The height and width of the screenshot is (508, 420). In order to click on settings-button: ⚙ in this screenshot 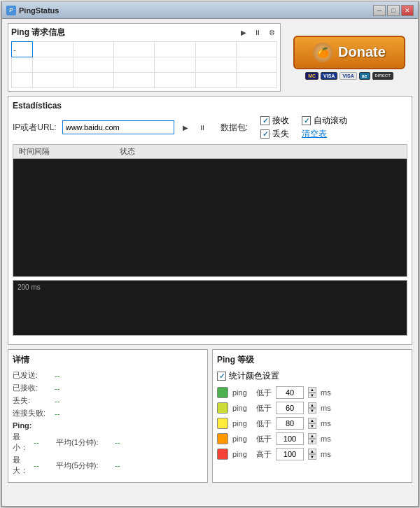, I will do `click(272, 33)`.